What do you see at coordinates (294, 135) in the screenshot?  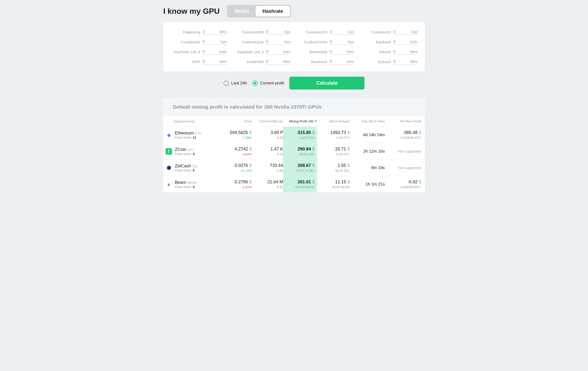 I see `table-row: ◆EthereumETHPools listed: 11594.5625 $7.…` at bounding box center [294, 135].